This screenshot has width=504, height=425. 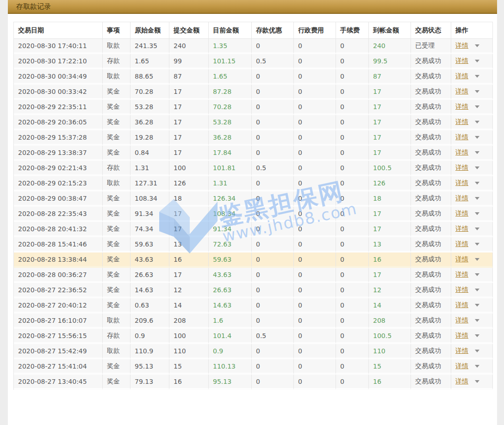 I want to click on cell-current-amount: 110.13, so click(x=230, y=367).